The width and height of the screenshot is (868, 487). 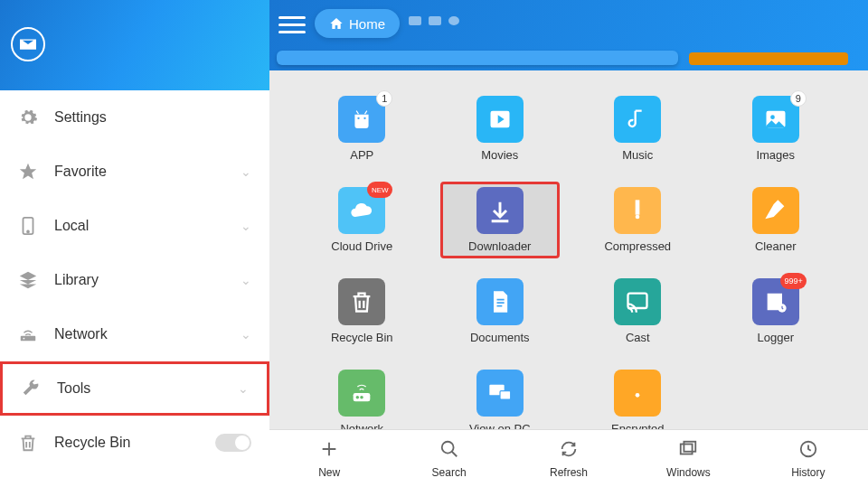 What do you see at coordinates (500, 393) in the screenshot?
I see `pc-icon` at bounding box center [500, 393].